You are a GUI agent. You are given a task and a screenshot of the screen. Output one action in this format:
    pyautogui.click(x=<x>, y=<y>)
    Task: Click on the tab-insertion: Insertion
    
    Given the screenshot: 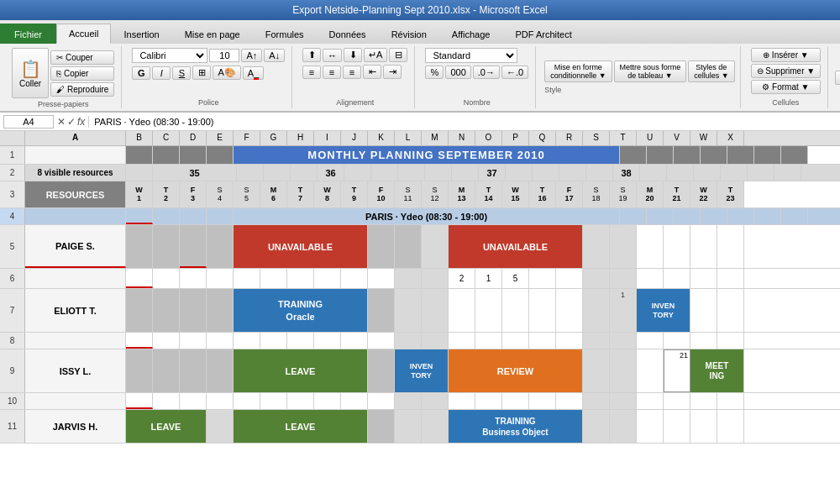 What is the action you would take?
    pyautogui.click(x=141, y=34)
    